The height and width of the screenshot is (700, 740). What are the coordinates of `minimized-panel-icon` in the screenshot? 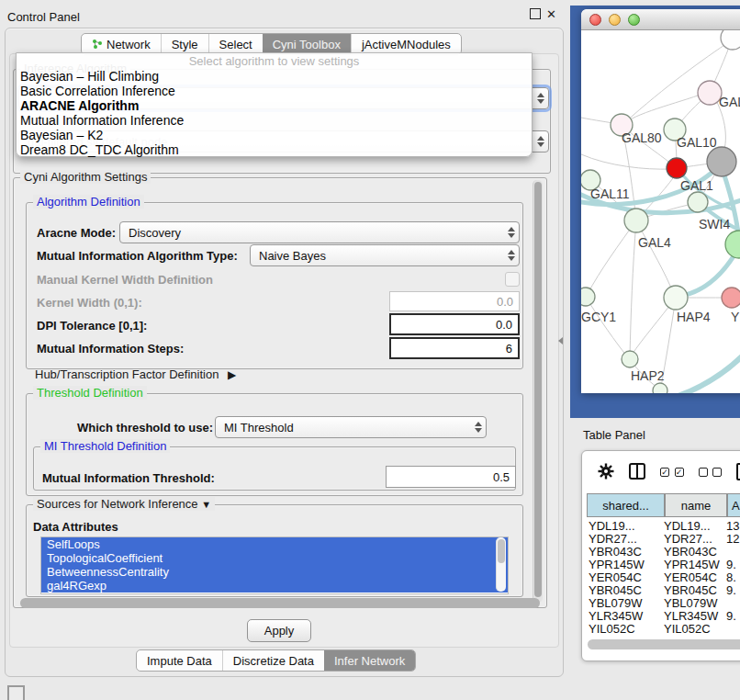 It's located at (17, 693).